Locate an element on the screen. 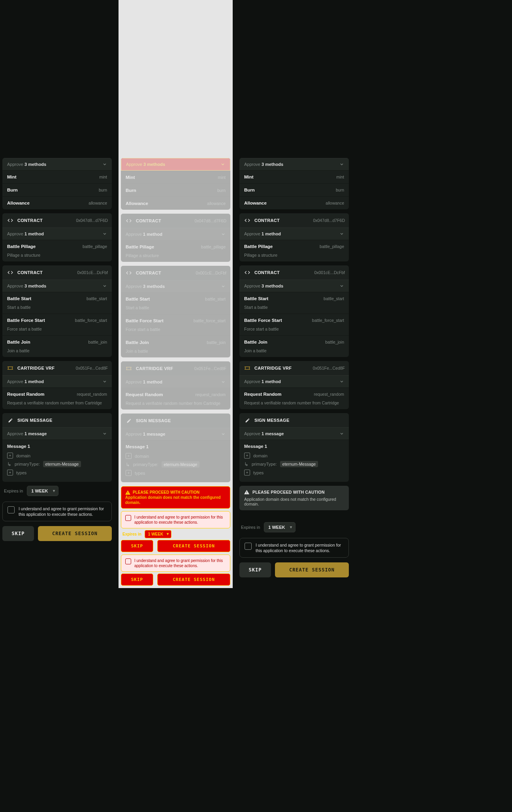 The image size is (512, 812). arrow-icon: ↳ is located at coordinates (247, 464).